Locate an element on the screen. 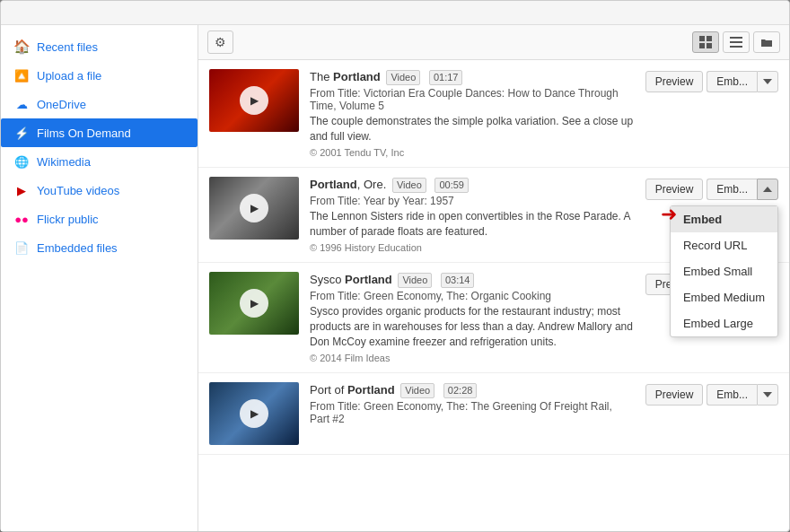 This screenshot has height=532, width=790. sidebar-label-wikimedia: Wikimedia is located at coordinates (64, 161).